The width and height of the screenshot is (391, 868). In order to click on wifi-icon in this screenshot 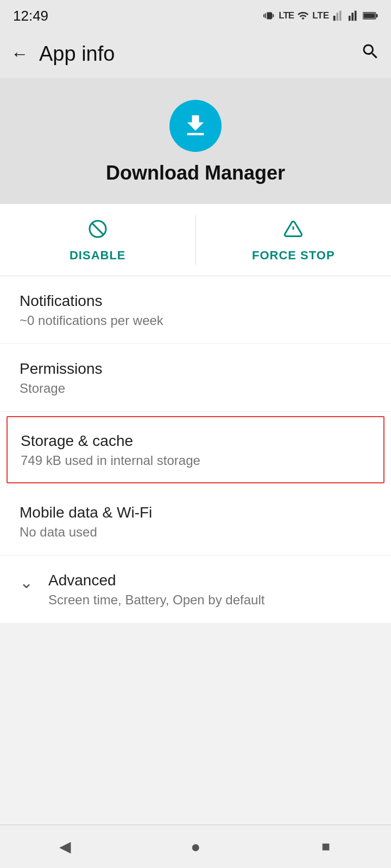, I will do `click(303, 16)`.